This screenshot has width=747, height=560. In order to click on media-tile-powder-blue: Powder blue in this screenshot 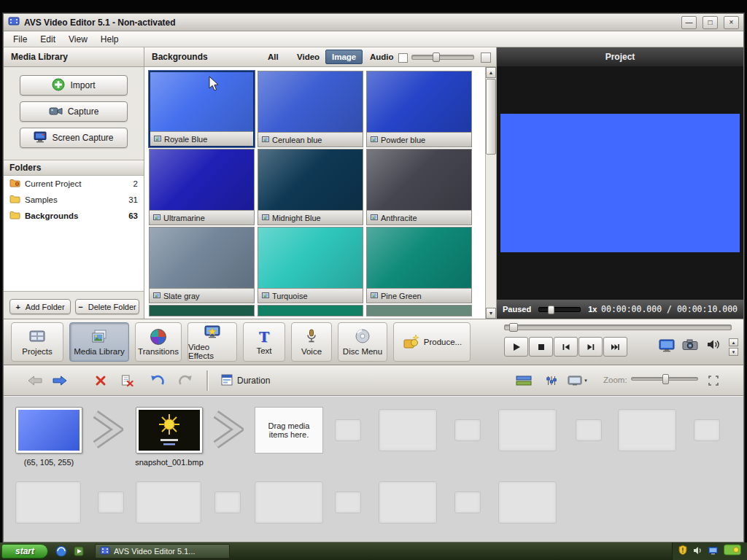, I will do `click(419, 109)`.